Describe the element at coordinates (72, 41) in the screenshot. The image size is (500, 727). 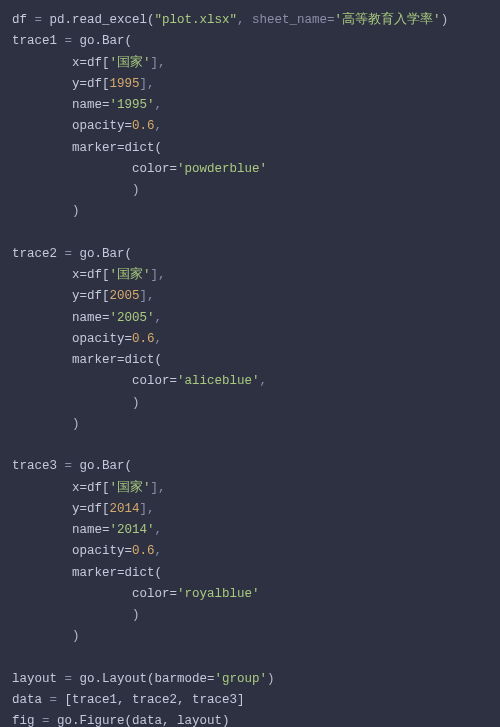
I see `code-line: trace1 = go.Bar(` at that location.